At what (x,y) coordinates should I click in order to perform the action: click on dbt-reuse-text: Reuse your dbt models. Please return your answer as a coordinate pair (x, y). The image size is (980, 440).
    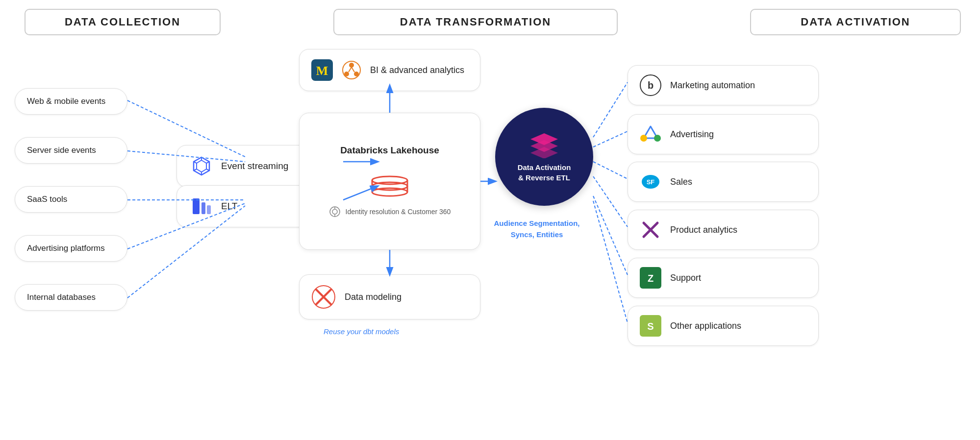
    Looking at the image, I should click on (361, 331).